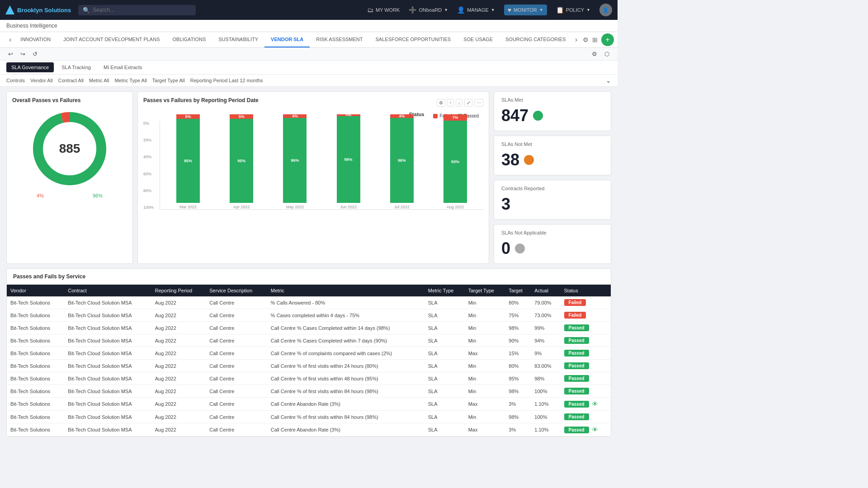 This screenshot has width=868, height=488. I want to click on col-period: Reporting Period, so click(179, 291).